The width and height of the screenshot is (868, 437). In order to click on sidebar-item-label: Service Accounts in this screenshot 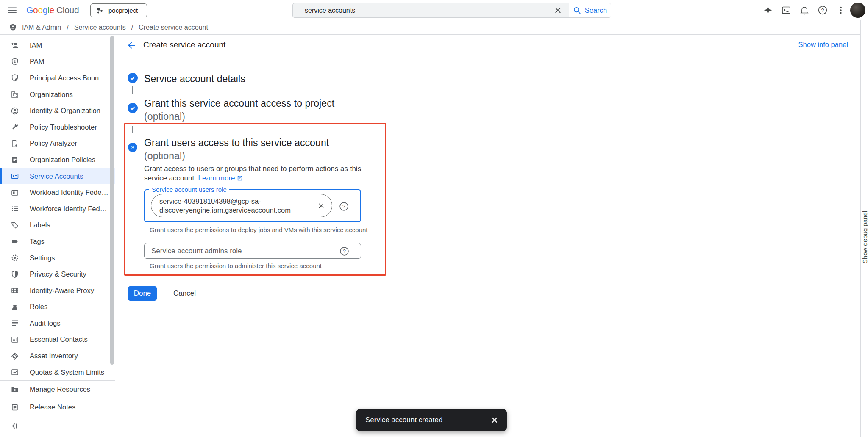, I will do `click(57, 176)`.